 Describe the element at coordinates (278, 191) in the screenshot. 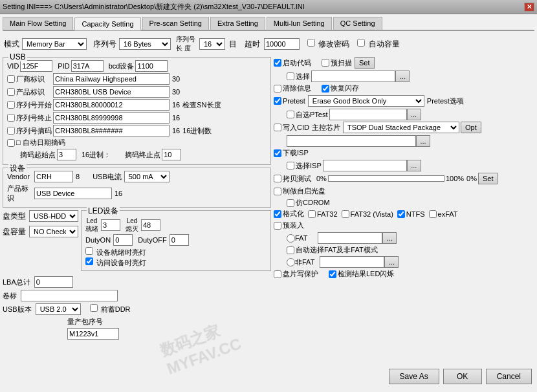

I see `make-cd-checkbox` at that location.